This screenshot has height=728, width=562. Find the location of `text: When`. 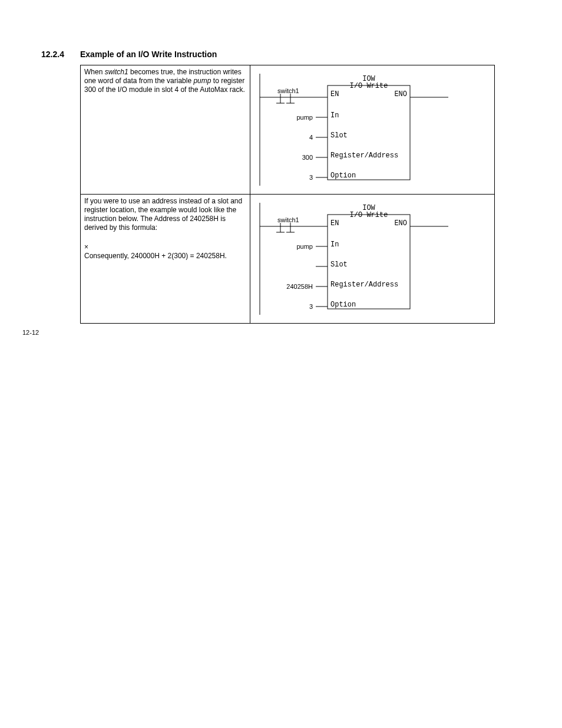

text: When is located at coordinates (94, 72).